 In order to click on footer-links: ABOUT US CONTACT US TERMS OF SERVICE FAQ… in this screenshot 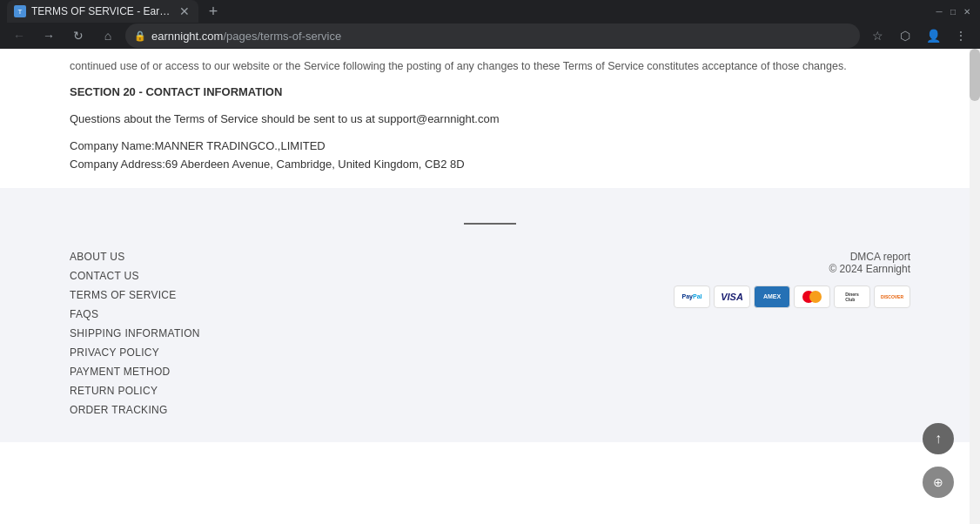, I will do `click(135, 333)`.